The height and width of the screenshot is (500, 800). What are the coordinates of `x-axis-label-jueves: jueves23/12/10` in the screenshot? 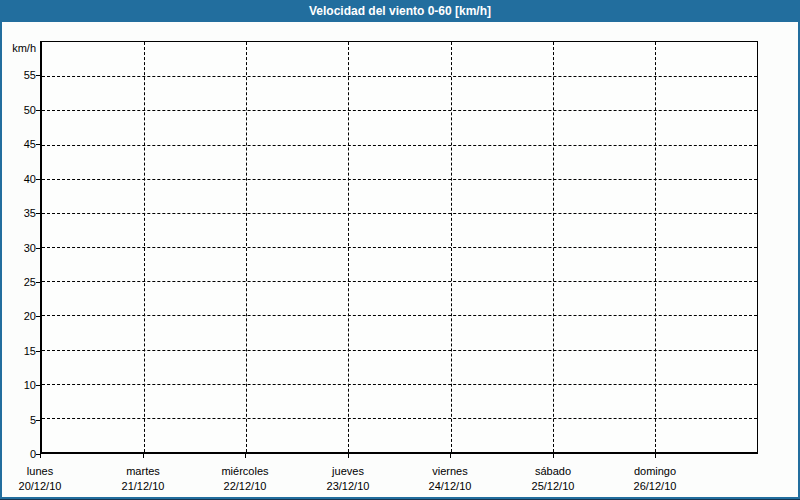 It's located at (348, 479).